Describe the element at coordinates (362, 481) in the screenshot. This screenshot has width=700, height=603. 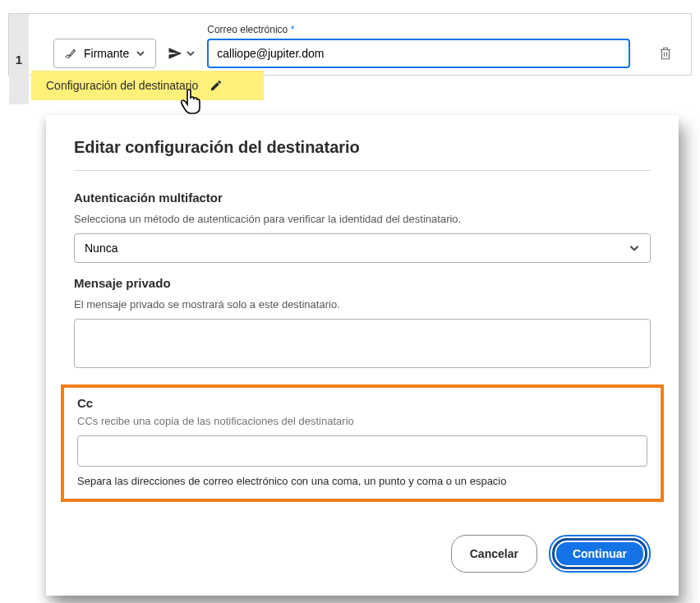
I see `cc-hint: Separa las direcciones de correo electró…` at that location.